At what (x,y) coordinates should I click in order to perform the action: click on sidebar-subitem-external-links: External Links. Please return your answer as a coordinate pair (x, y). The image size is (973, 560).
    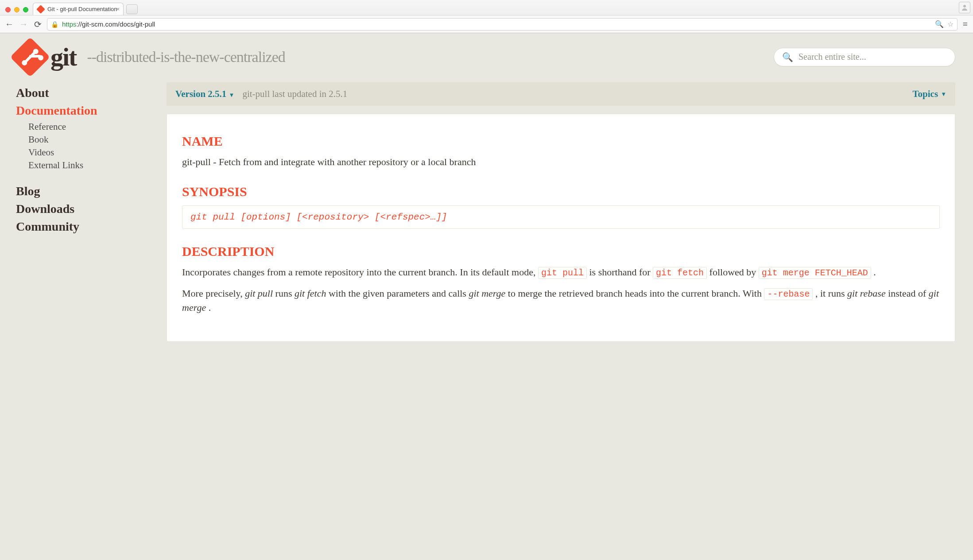
    Looking at the image, I should click on (89, 166).